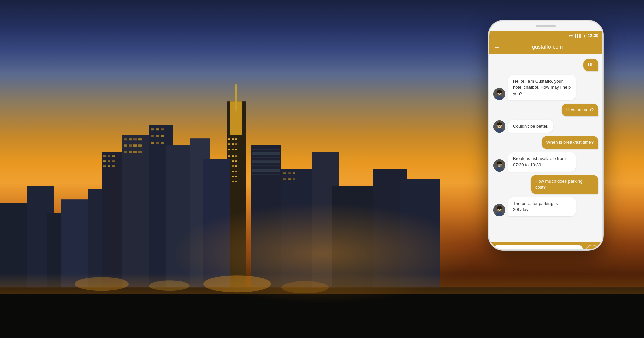 The image size is (644, 338). What do you see at coordinates (546, 148) in the screenshot?
I see `chat-area: Hi!` at bounding box center [546, 148].